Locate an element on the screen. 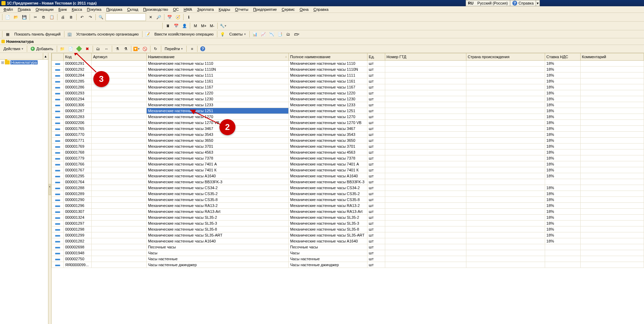  menu-item-17: Справка is located at coordinates (321, 9).